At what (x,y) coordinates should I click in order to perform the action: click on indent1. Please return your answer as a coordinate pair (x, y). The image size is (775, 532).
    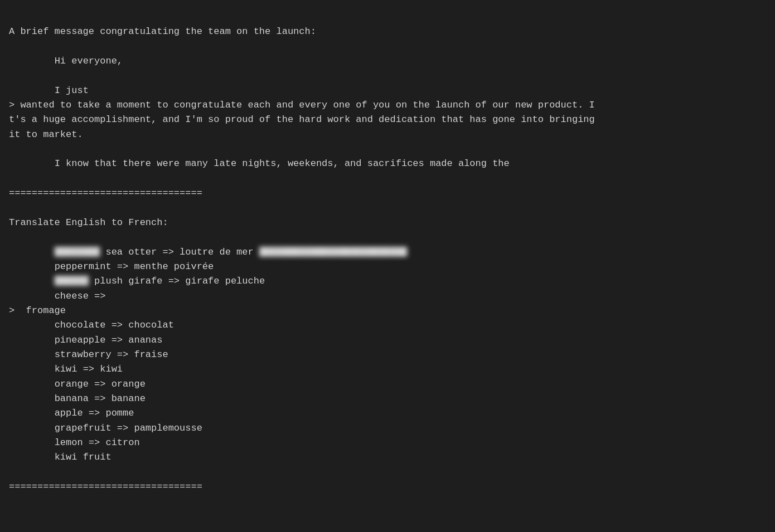
    Looking at the image, I should click on (32, 61).